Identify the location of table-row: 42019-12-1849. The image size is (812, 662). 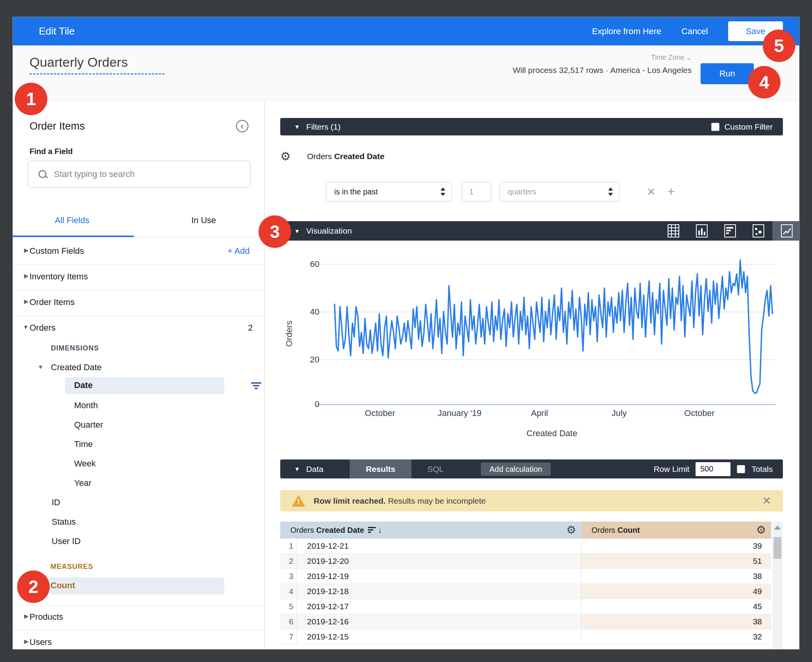
(526, 591).